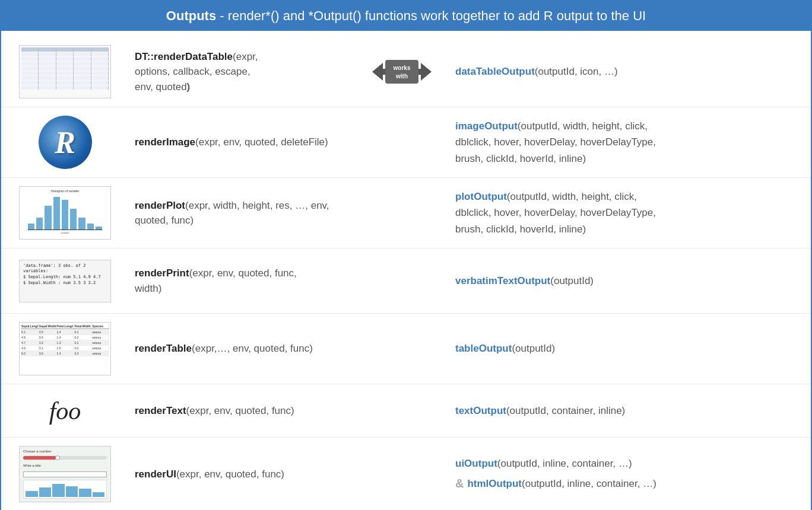 The image size is (812, 510). What do you see at coordinates (65, 411) in the screenshot?
I see `foo-text: foo` at bounding box center [65, 411].